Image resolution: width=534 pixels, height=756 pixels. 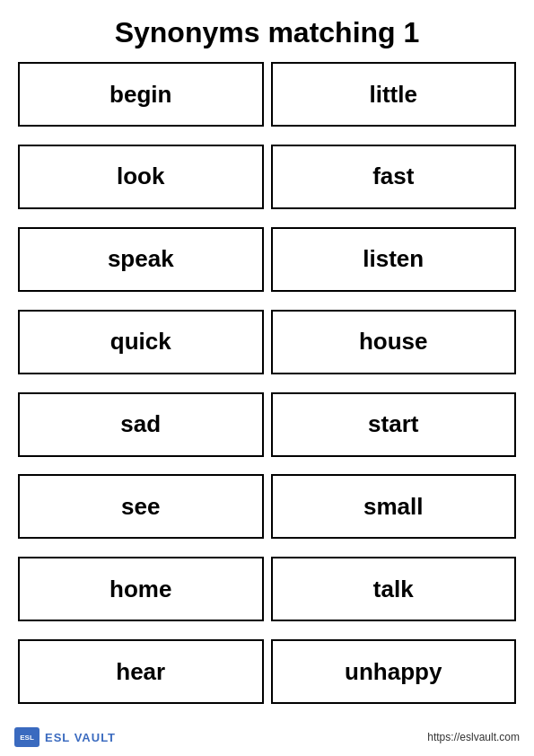 I want to click on word-card-left-look: look, so click(x=141, y=177).